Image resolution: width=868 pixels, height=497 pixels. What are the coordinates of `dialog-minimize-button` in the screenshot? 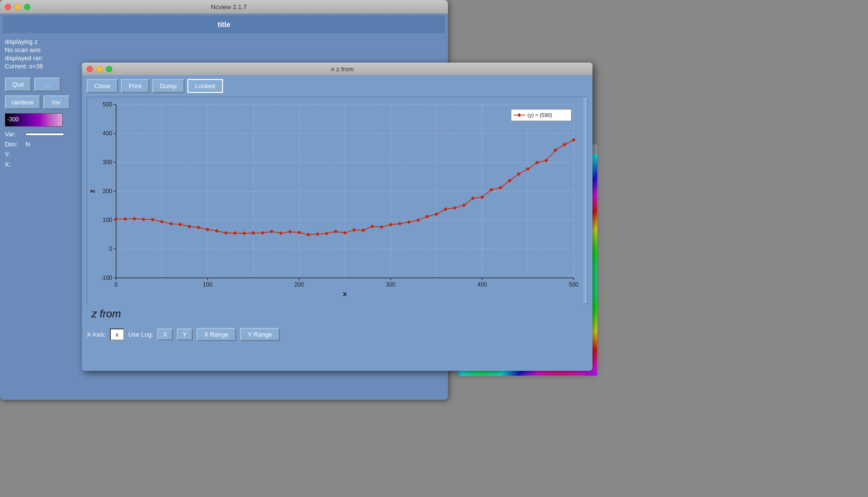 It's located at (99, 69).